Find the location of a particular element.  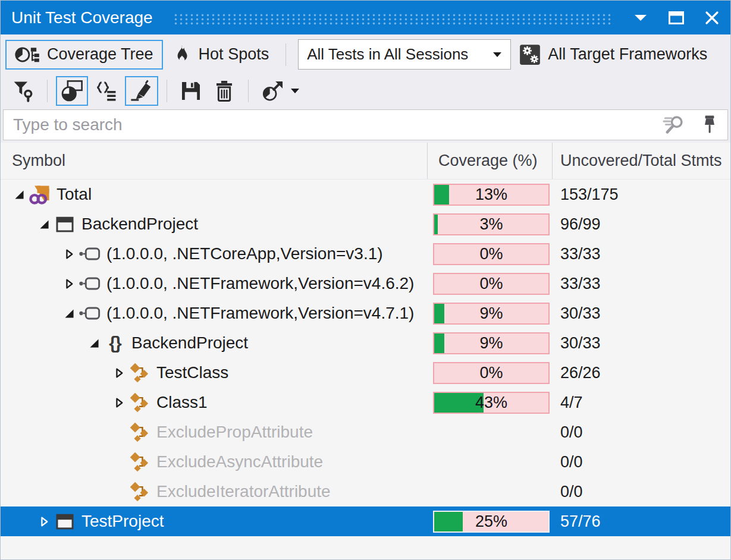

save-button is located at coordinates (191, 91).